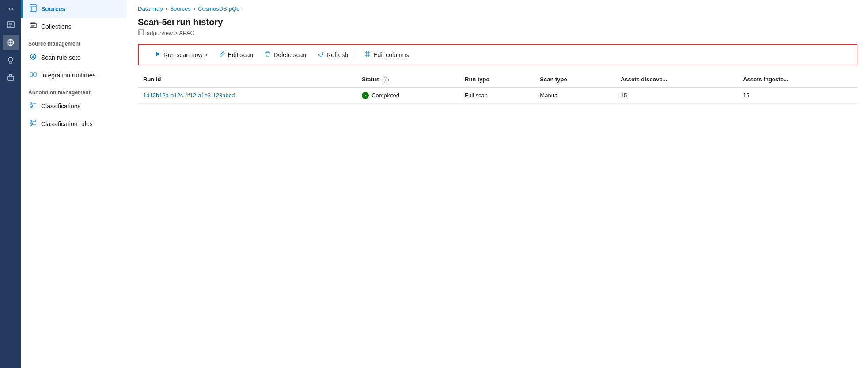 The height and width of the screenshot is (368, 868). Describe the element at coordinates (56, 27) in the screenshot. I see `sidebar-collections-label: Collections` at that location.